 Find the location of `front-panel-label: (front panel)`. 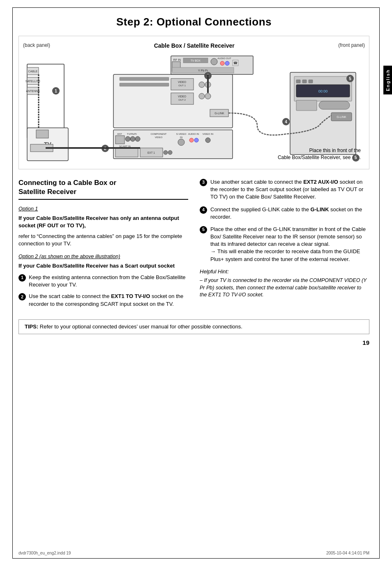

front-panel-label: (front panel) is located at coordinates (352, 45).